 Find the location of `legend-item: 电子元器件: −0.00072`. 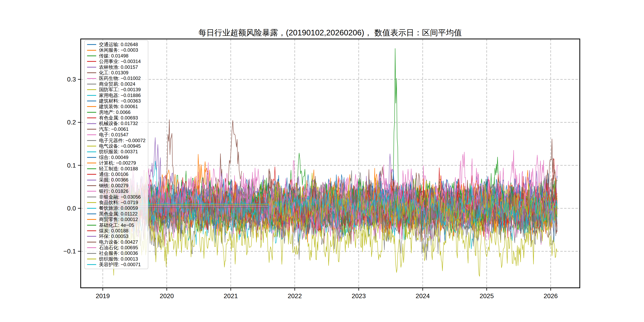

legend-item: 电子元器件: −0.00072 is located at coordinates (116, 140).